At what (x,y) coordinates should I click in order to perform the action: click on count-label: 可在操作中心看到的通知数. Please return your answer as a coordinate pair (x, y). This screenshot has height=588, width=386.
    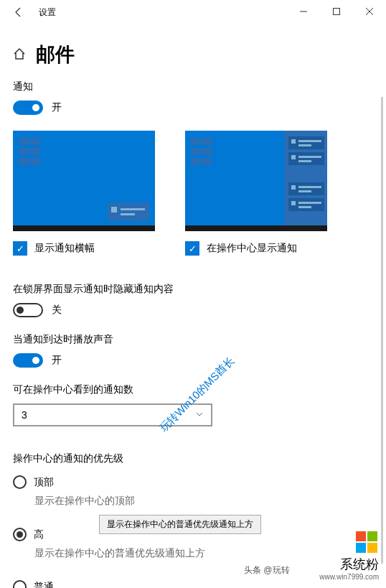
    Looking at the image, I should click on (193, 390).